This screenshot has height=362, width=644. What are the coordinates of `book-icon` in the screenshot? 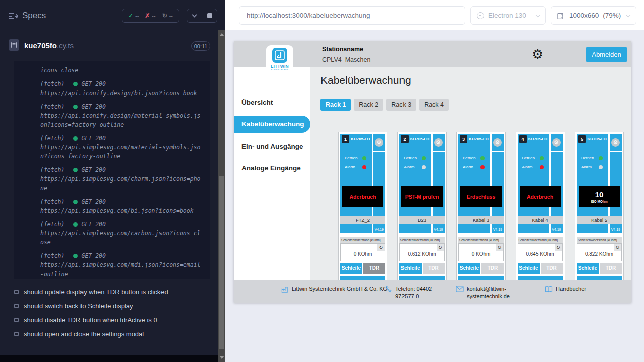 It's located at (549, 290).